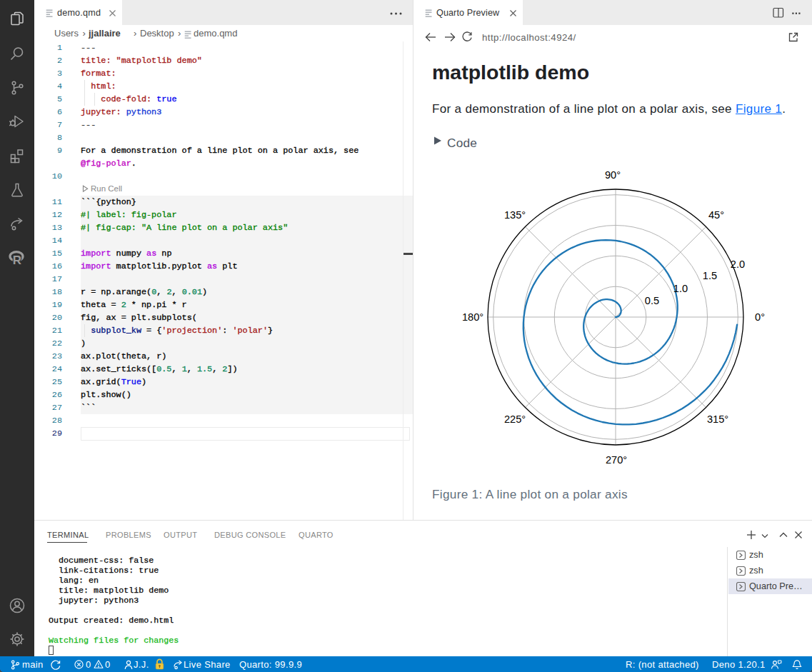 The width and height of the screenshot is (812, 672). I want to click on svg-text: 1.0, so click(681, 289).